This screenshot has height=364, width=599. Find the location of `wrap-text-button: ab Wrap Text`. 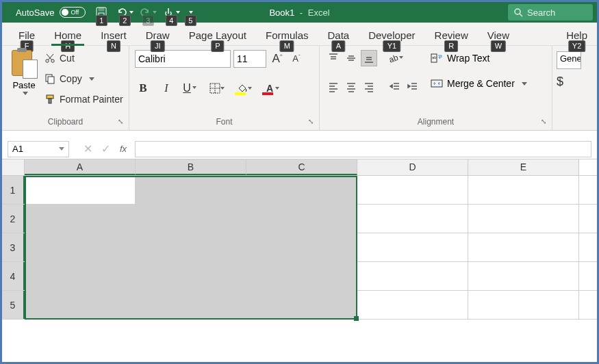

wrap-text-button: ab Wrap Text is located at coordinates (479, 58).